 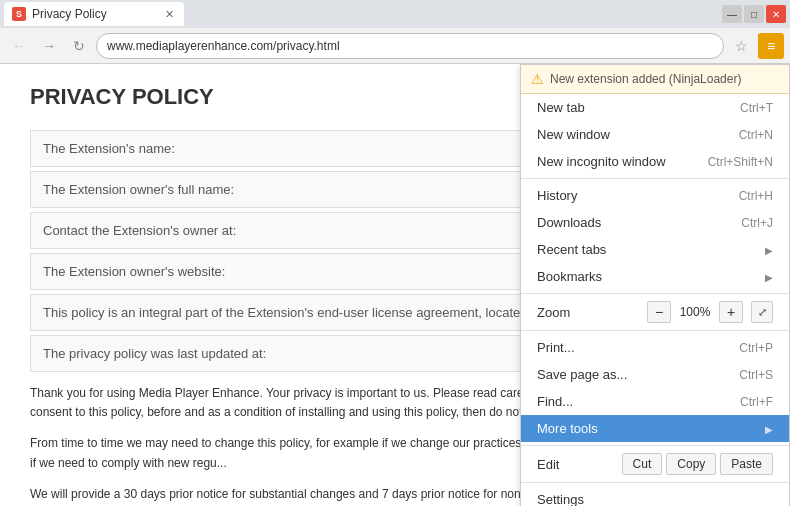 What do you see at coordinates (395, 14) in the screenshot?
I see `title-bar: S Privacy Policy ✕ — □ ✕` at bounding box center [395, 14].